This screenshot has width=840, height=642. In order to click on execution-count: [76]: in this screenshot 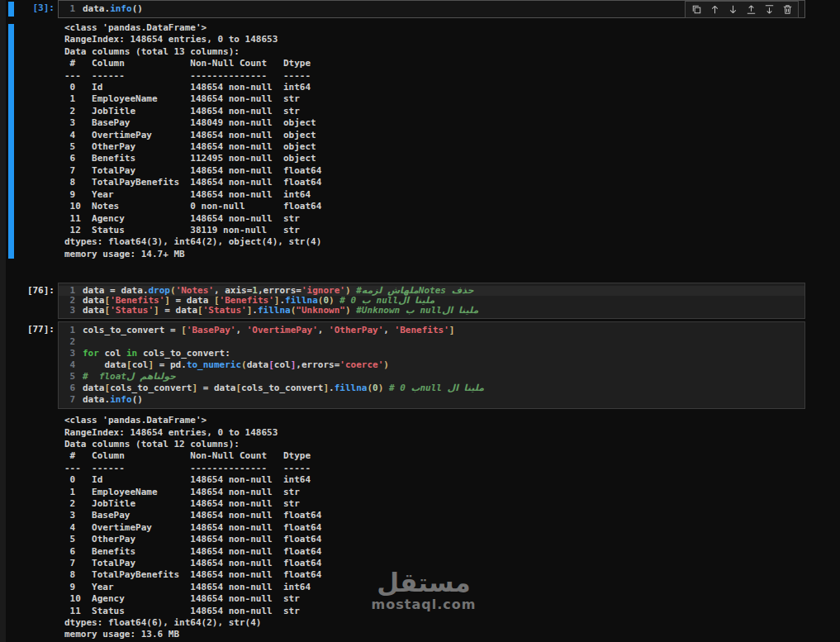, I will do `click(41, 291)`.